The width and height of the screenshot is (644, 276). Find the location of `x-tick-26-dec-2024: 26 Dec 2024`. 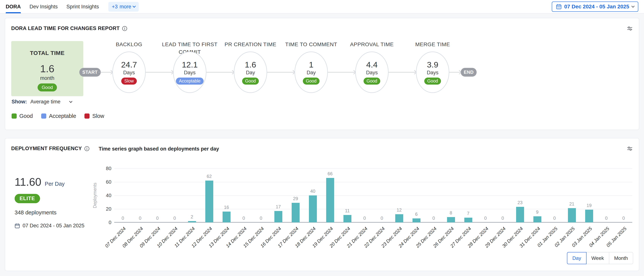

x-tick-26-dec-2024: 26 Dec 2024 is located at coordinates (439, 242).